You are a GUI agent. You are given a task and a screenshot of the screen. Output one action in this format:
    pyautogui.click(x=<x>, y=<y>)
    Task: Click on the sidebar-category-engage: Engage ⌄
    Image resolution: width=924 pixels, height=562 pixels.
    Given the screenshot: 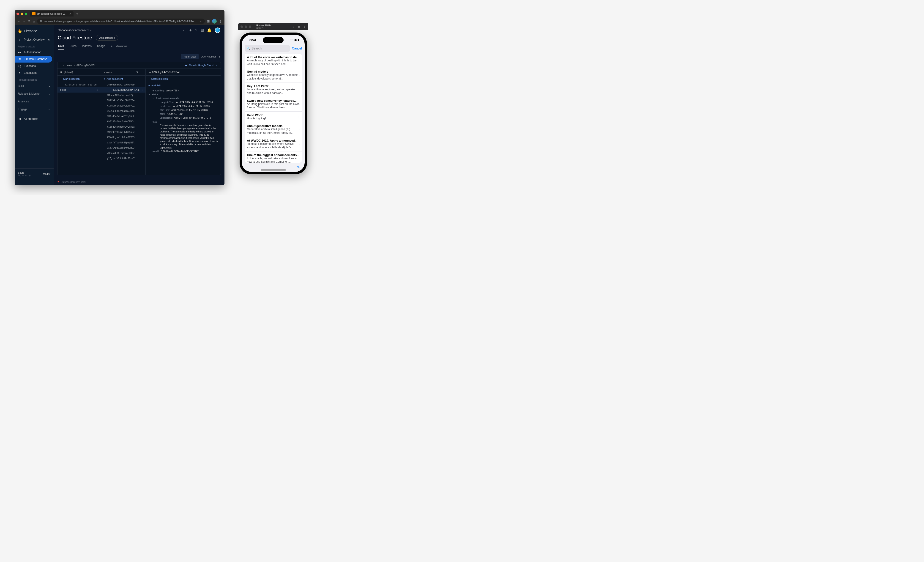 What is the action you would take?
    pyautogui.click(x=34, y=110)
    